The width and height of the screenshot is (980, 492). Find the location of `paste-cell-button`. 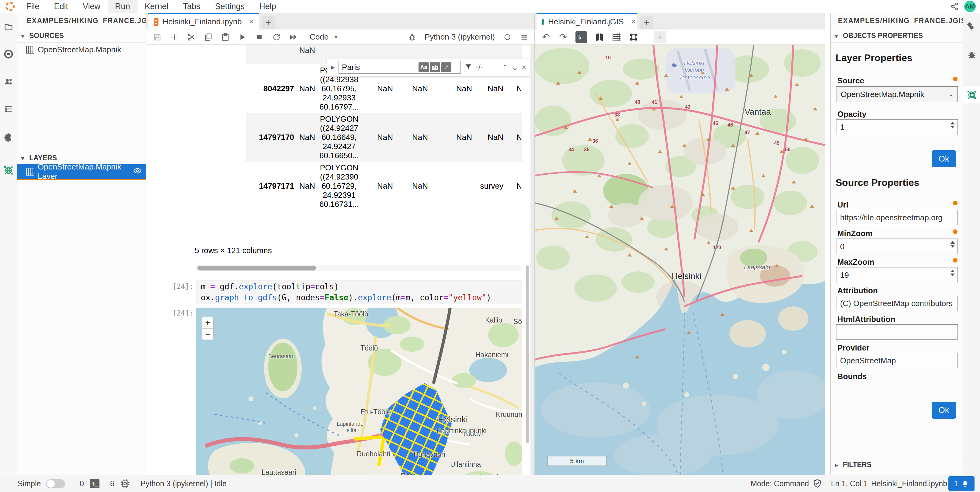

paste-cell-button is located at coordinates (225, 37).